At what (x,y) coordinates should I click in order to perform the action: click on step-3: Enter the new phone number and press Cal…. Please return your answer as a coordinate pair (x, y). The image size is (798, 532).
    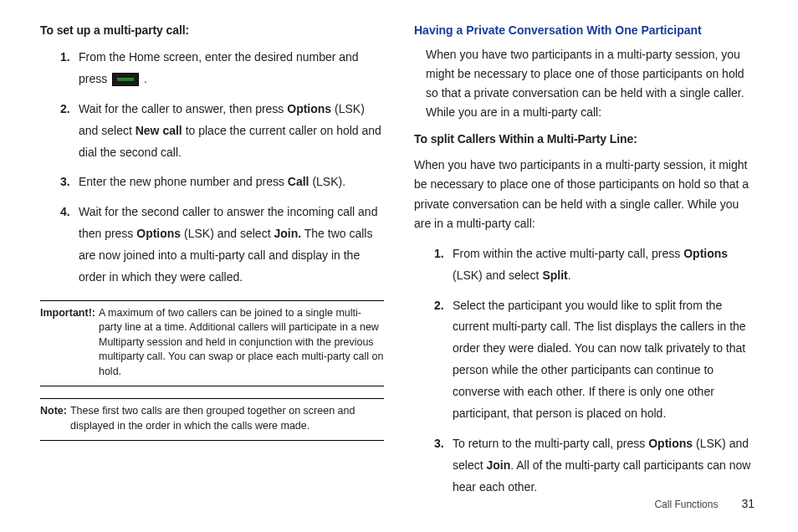
    Looking at the image, I should click on (223, 182).